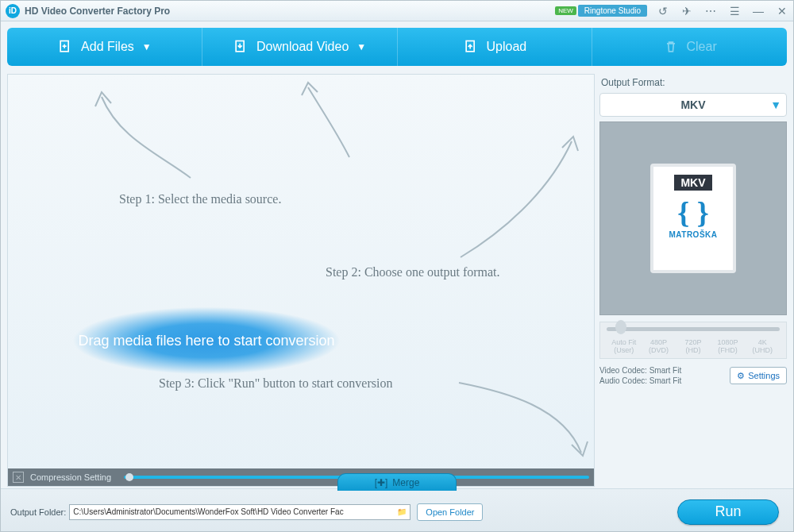  I want to click on step1-text: Step 1: Select the media source., so click(200, 199).